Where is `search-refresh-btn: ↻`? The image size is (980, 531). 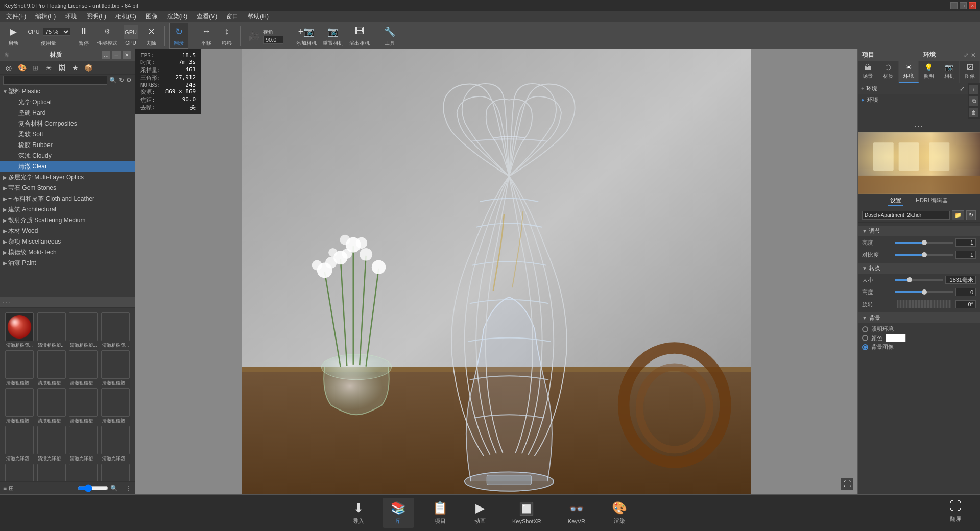 search-refresh-btn: ↻ is located at coordinates (122, 80).